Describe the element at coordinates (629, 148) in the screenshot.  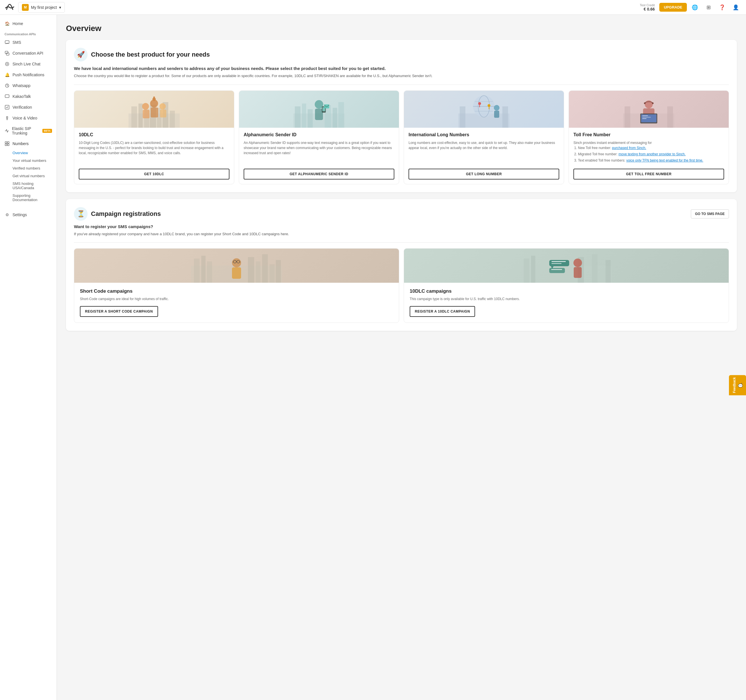
I see `purchased-link: purchased from Sinch.` at that location.